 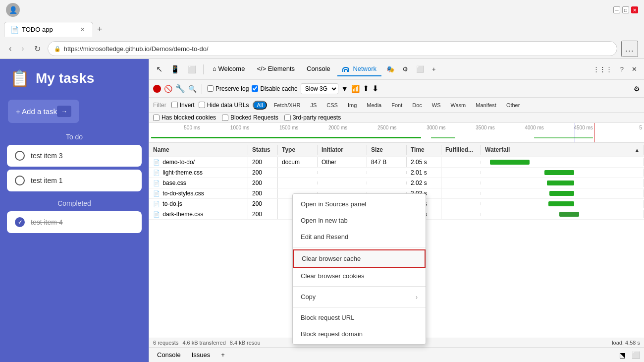 What do you see at coordinates (100, 30) in the screenshot?
I see `new-tab-button: +` at bounding box center [100, 30].